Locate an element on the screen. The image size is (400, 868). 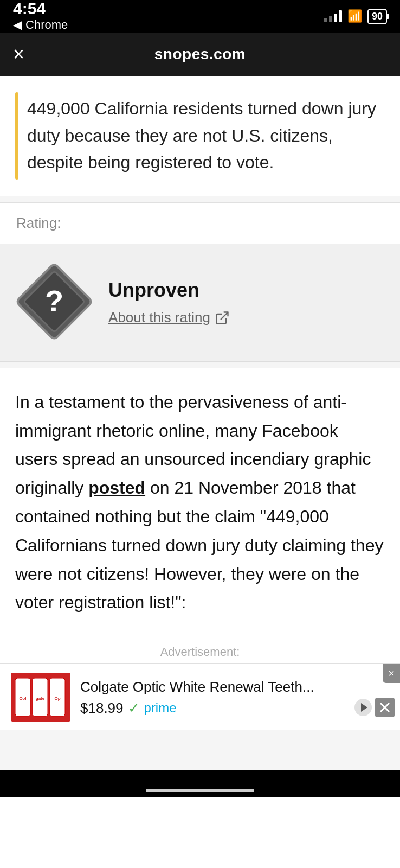
corner-close-button: × is located at coordinates (391, 674).